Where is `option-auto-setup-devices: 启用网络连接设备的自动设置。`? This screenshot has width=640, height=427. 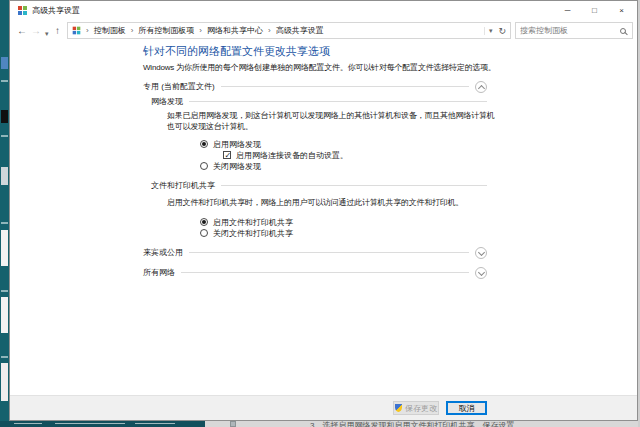
option-auto-setup-devices: 启用网络连接设备的自动设置。 is located at coordinates (286, 155).